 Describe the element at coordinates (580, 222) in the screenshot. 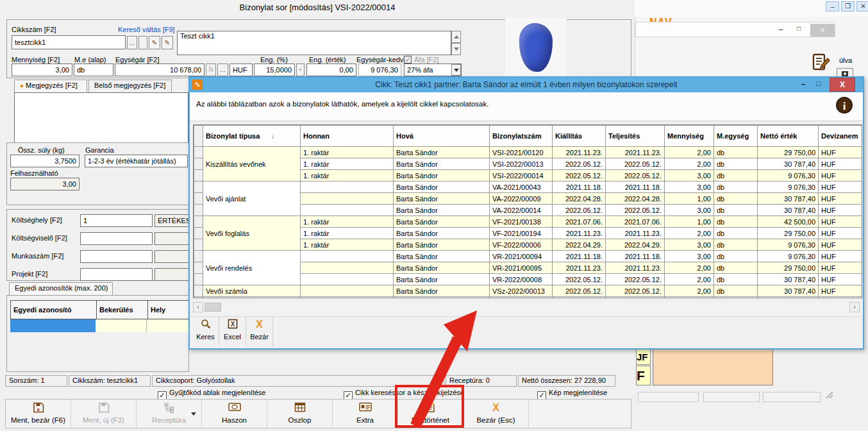

I see `cell-kiallitas: 2021.07.06.` at that location.